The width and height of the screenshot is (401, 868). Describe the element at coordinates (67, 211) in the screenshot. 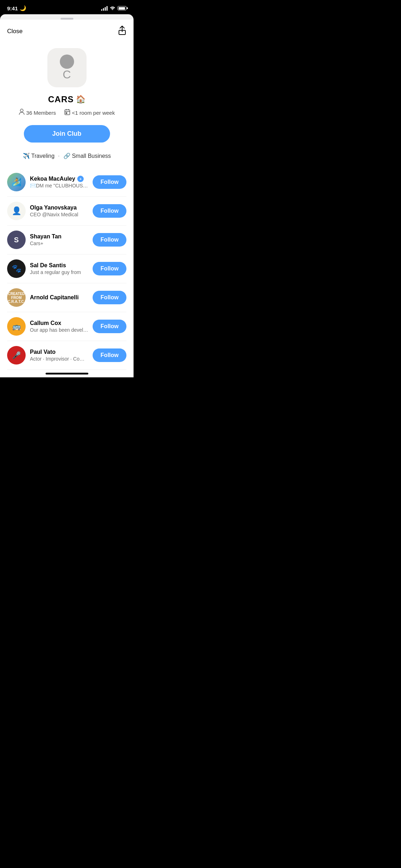

I see `member-row: 👤Olga YanovskayaCEO @Navix MedicalFollow` at that location.